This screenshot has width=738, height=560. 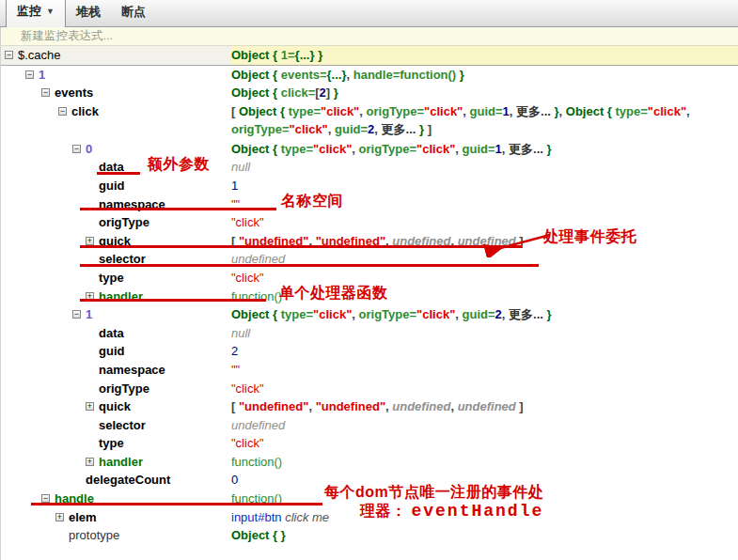 What do you see at coordinates (485, 518) in the screenshot?
I see `member-value: input#btn click me` at bounding box center [485, 518].